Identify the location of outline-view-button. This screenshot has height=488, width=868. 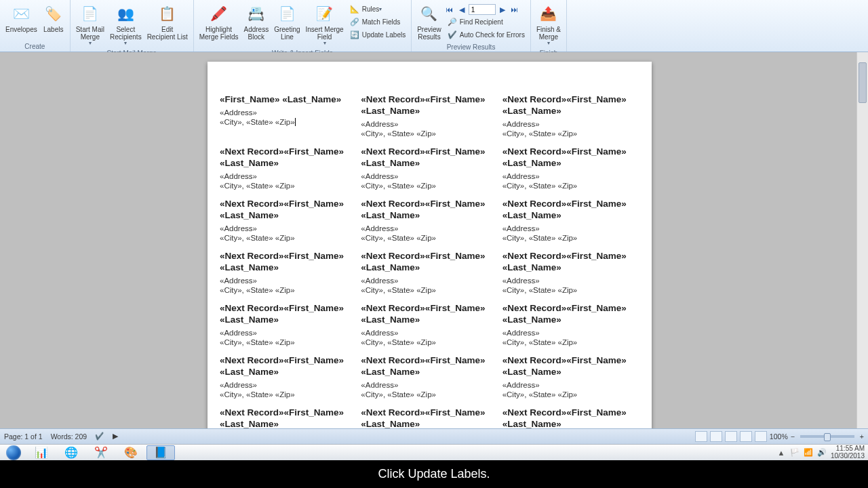
(746, 436).